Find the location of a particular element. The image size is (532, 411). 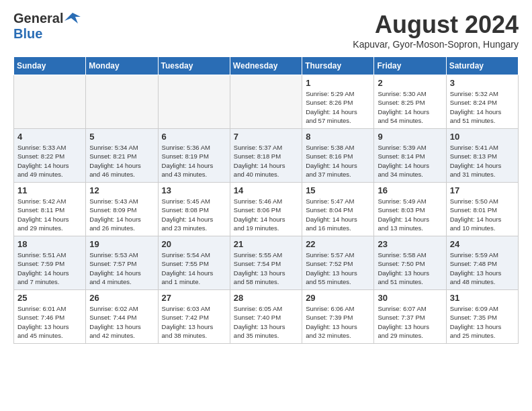

day-cell: 14Sunrise: 5:46 AM Sunset: 8:06 PM Dayli… is located at coordinates (266, 210).